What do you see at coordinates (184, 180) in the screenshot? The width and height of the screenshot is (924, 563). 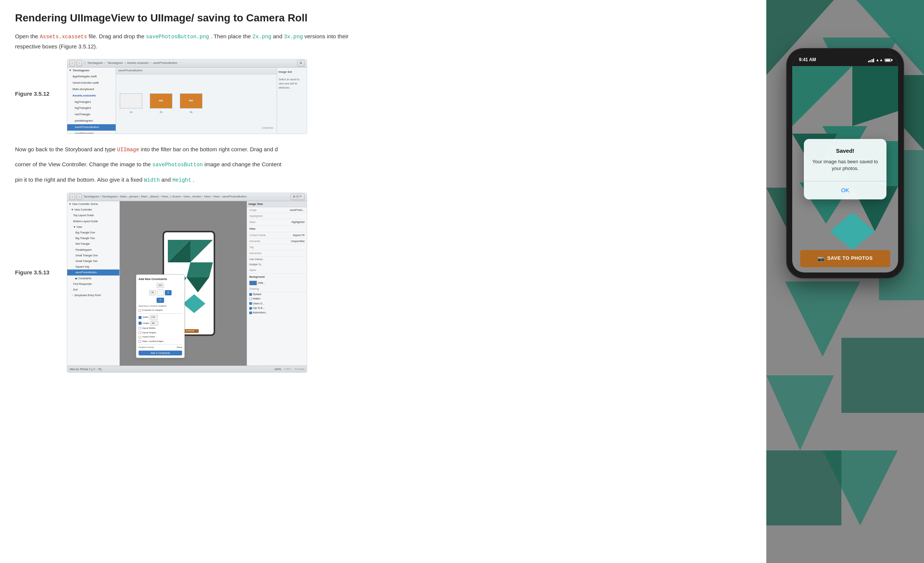 I see `paragraph-2c: pin it to the right and the bottom. Also…` at bounding box center [184, 180].